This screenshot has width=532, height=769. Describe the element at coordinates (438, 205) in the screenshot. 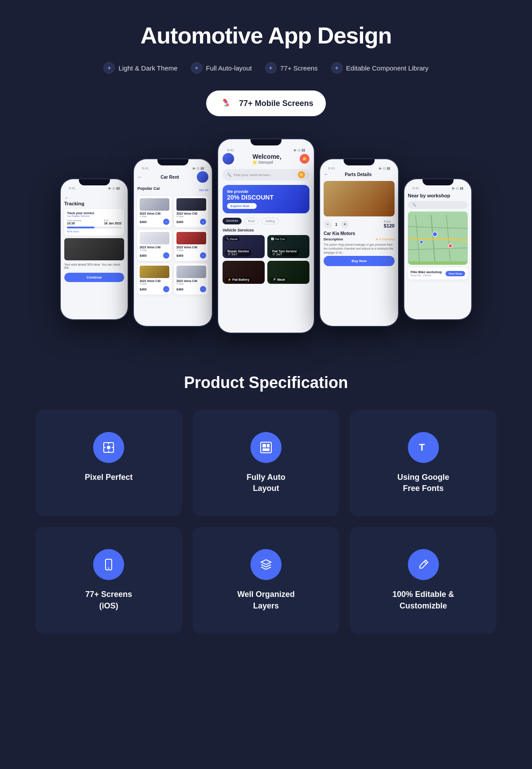

I see `nearby-search: 🔍` at that location.